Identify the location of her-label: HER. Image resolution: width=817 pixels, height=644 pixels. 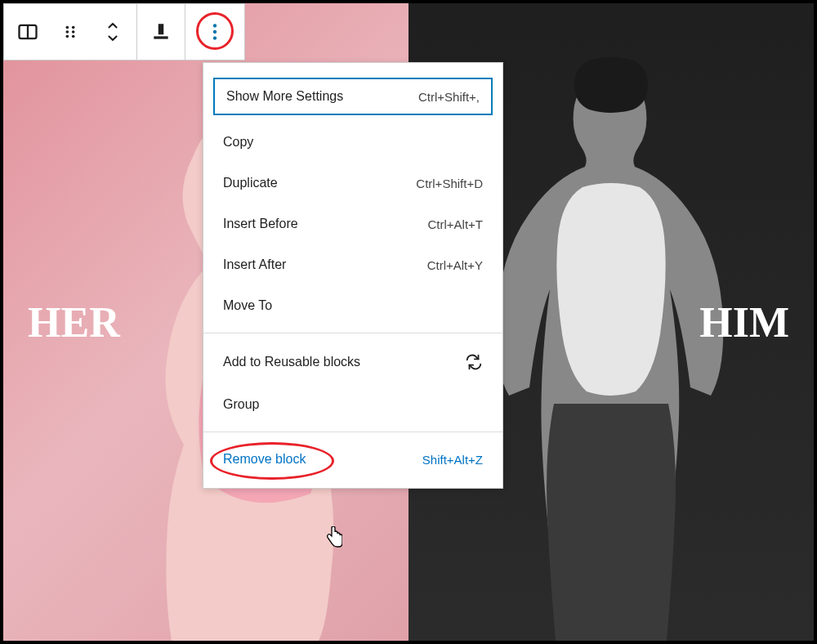
(74, 322).